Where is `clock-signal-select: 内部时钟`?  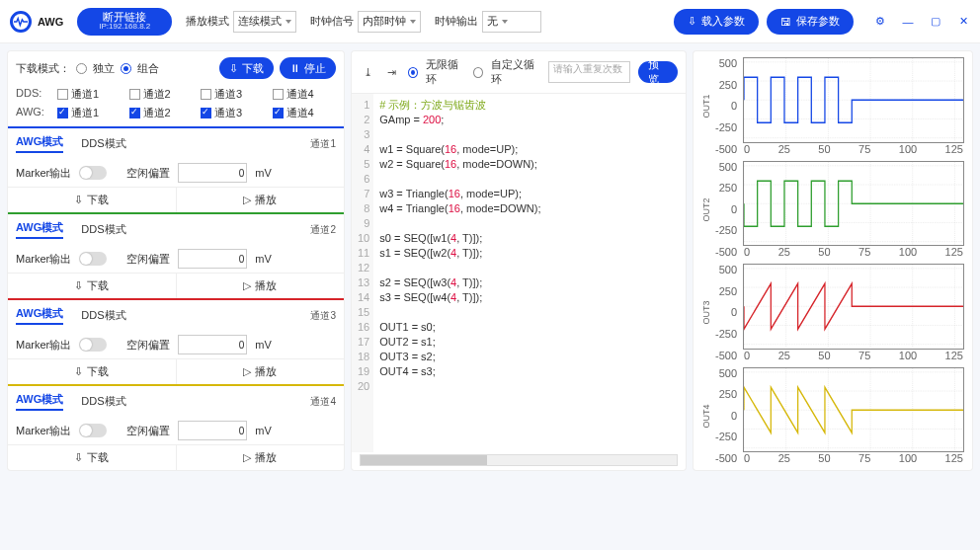 clock-signal-select: 内部时钟 is located at coordinates (389, 22).